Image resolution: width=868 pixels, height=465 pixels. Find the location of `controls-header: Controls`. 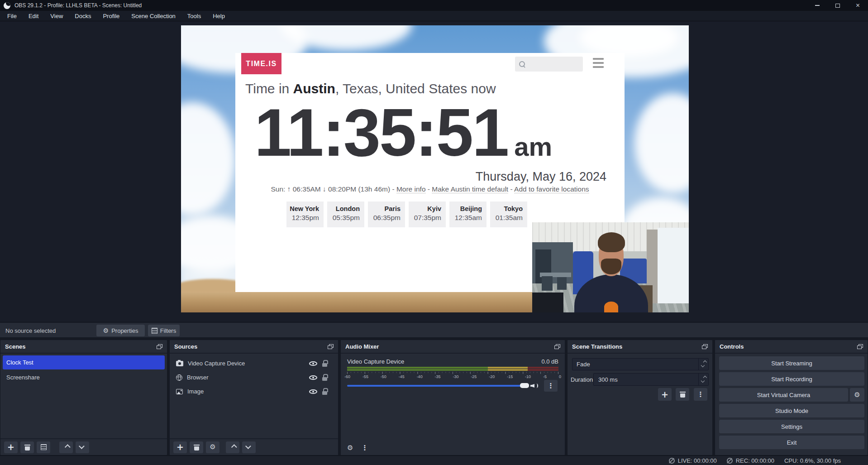

controls-header: Controls is located at coordinates (791, 347).